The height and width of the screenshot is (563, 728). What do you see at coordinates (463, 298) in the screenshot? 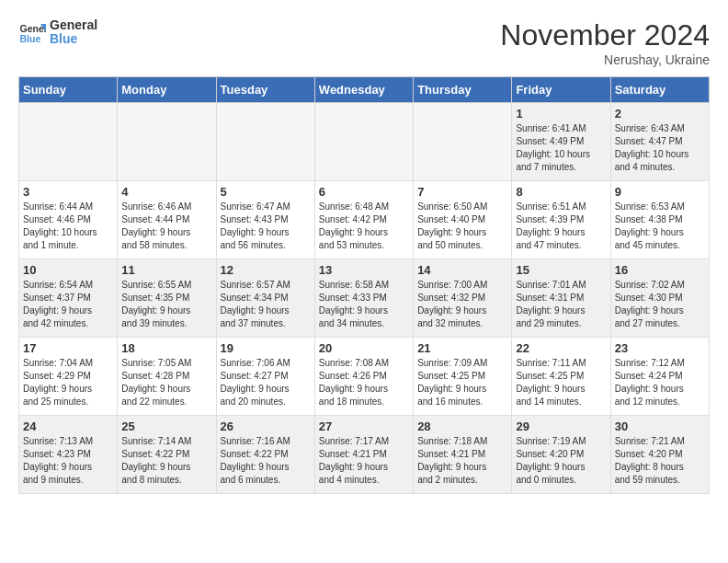
I see `day-cell: 14Sunrise: 7:00 AM Sunset: 4:32 PM Dayli…` at bounding box center [463, 298].